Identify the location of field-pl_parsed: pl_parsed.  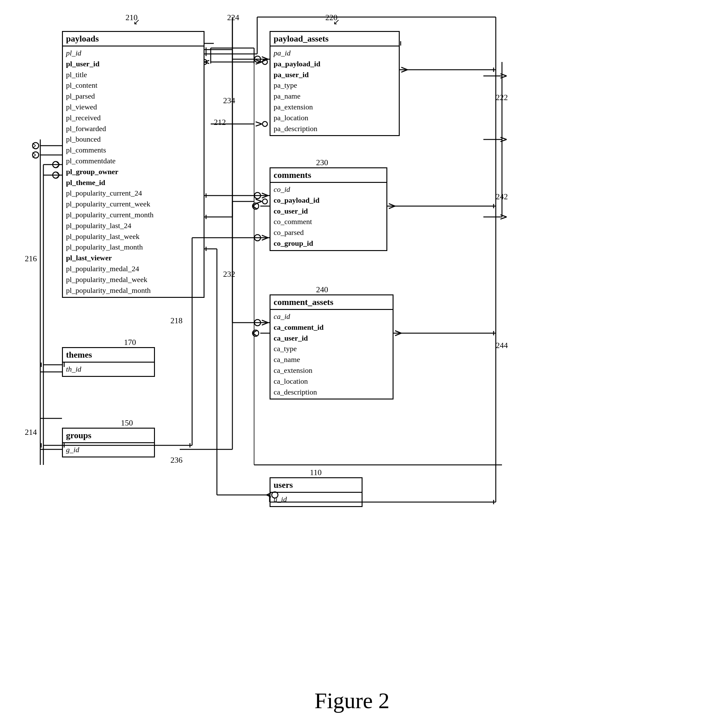
(133, 96).